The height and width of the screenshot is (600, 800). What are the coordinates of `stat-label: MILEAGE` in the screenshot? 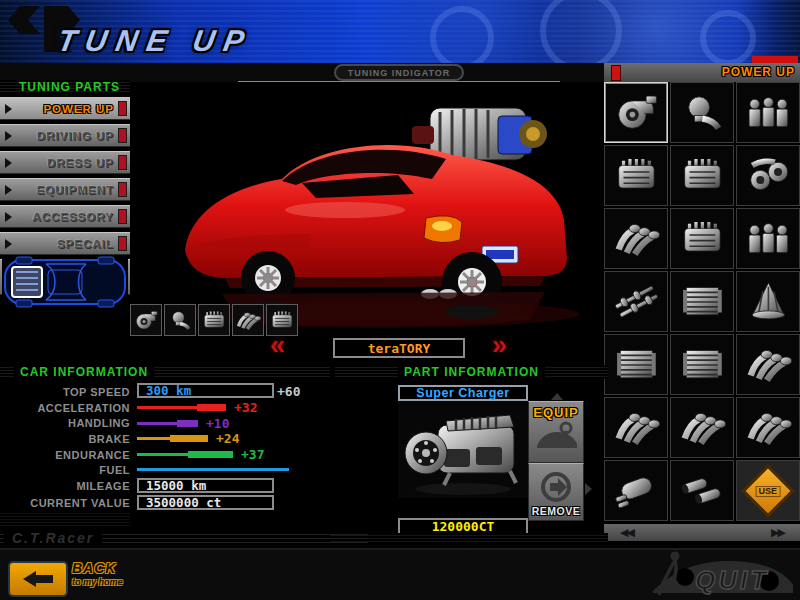 It's located at (65, 486).